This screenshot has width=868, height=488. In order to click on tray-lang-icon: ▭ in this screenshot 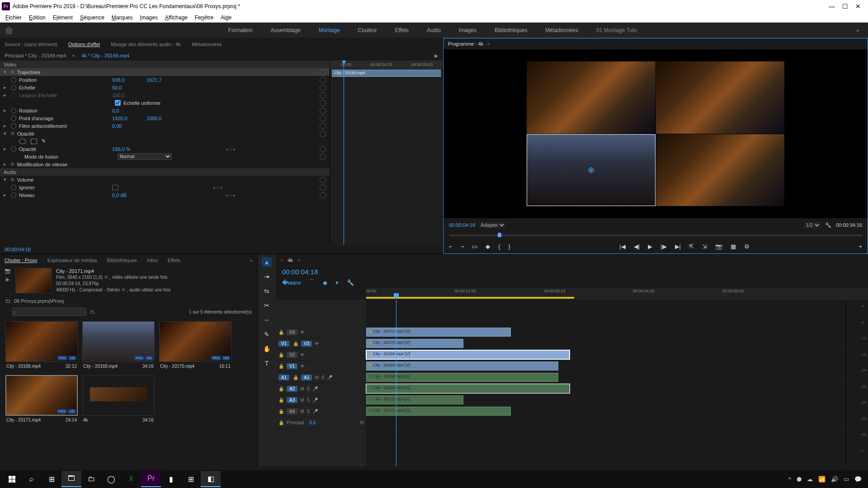, I will do `click(846, 479)`.